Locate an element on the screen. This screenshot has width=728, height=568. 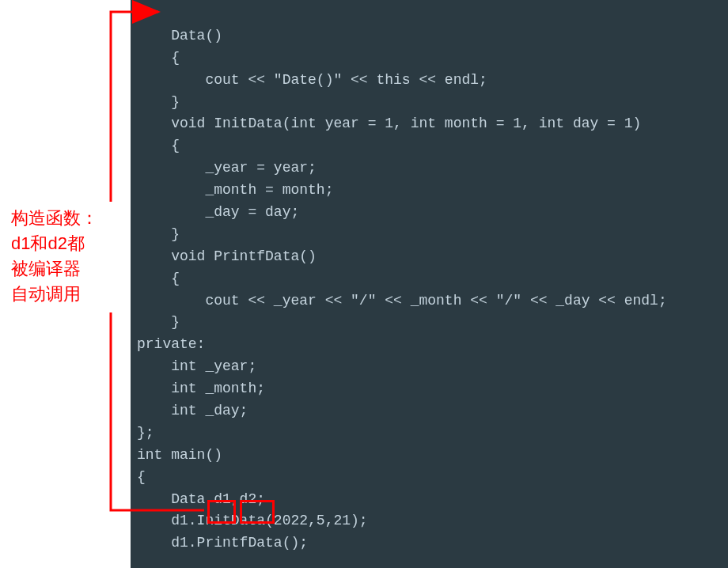
code-line-2: { is located at coordinates (158, 58).